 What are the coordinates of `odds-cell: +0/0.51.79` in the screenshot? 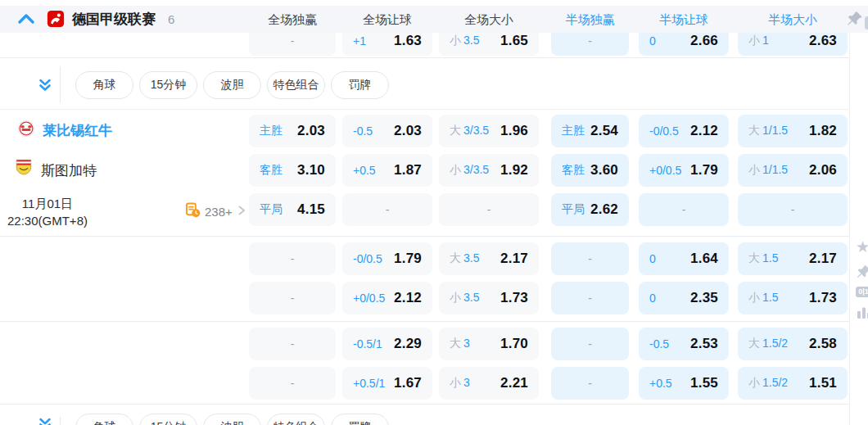 It's located at (684, 170).